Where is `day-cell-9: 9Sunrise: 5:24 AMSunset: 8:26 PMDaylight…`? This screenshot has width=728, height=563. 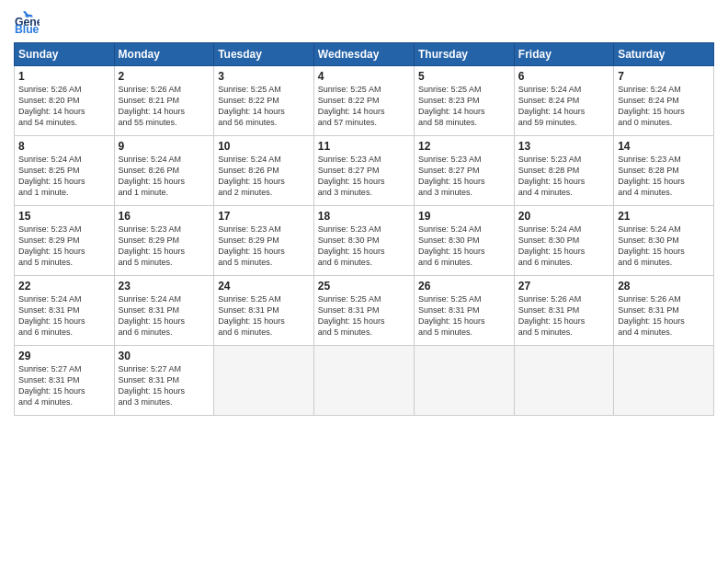 day-cell-9: 9Sunrise: 5:24 AMSunset: 8:26 PMDaylight… is located at coordinates (164, 171).